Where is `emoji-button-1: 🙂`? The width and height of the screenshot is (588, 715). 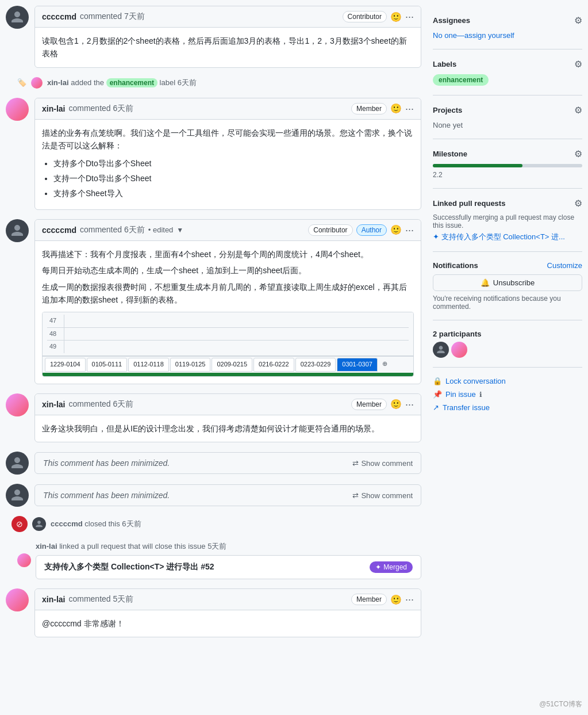 emoji-button-1: 🙂 is located at coordinates (396, 17).